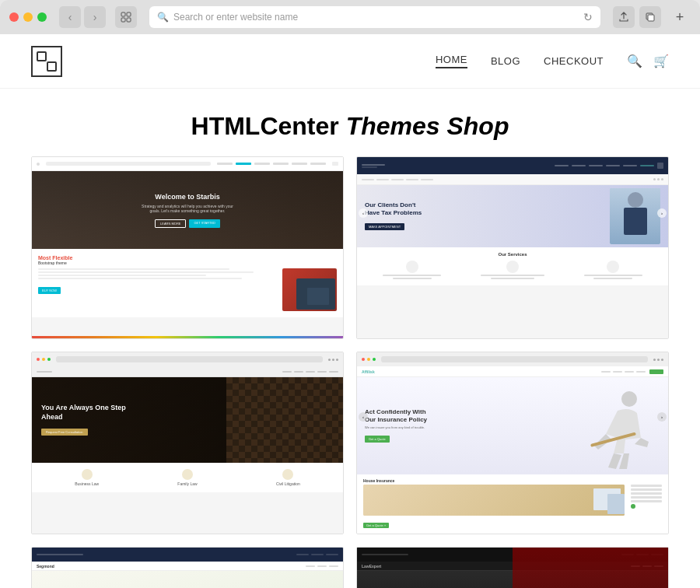 This screenshot has width=700, height=588. What do you see at coordinates (588, 17) in the screenshot?
I see `refresh-icon: ↻` at bounding box center [588, 17].